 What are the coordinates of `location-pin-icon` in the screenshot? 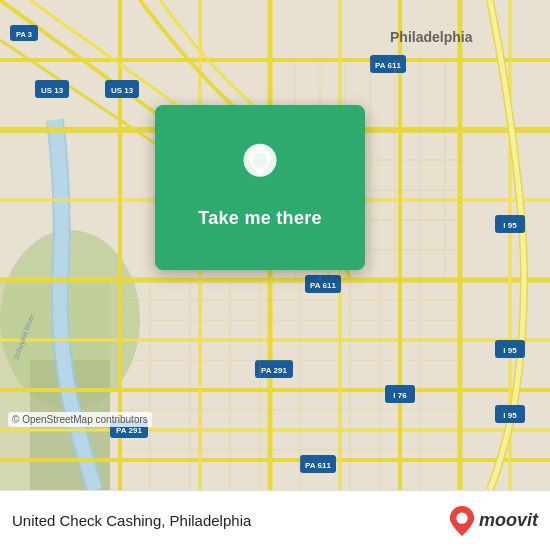 It's located at (260, 166).